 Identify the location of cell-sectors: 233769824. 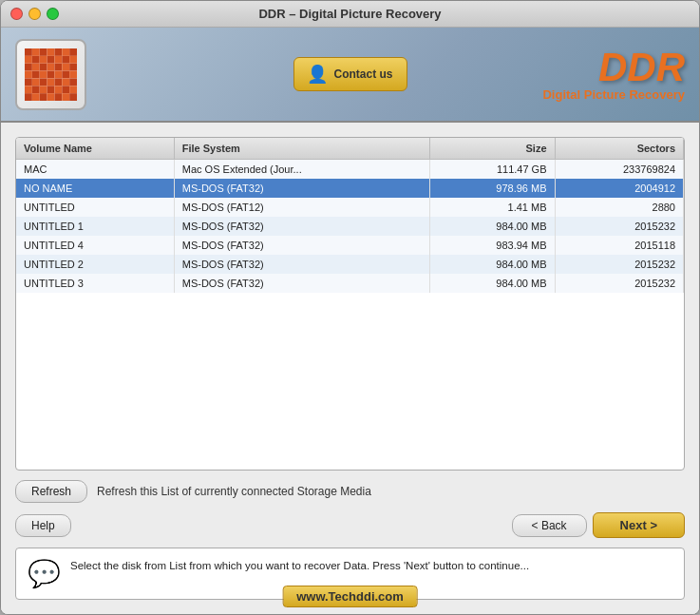
(619, 169).